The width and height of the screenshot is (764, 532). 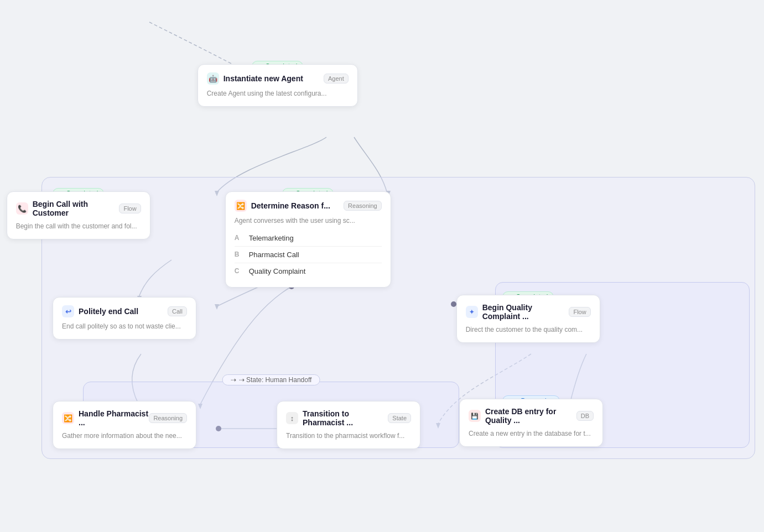 I want to click on instantiate-agent-wrapper: ✓ Completed 🤖 Instantiate new Agent Agen…, so click(x=278, y=66).